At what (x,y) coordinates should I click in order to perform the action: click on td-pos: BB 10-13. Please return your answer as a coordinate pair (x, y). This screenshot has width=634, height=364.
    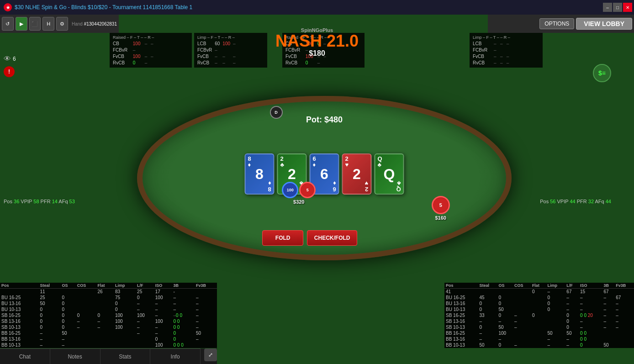
    Looking at the image, I should click on (461, 345).